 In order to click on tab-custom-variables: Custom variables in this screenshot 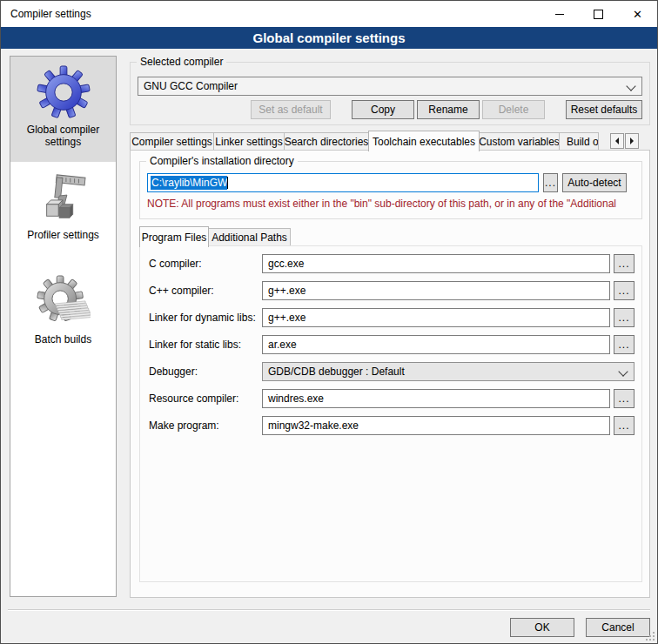, I will do `click(519, 141)`.